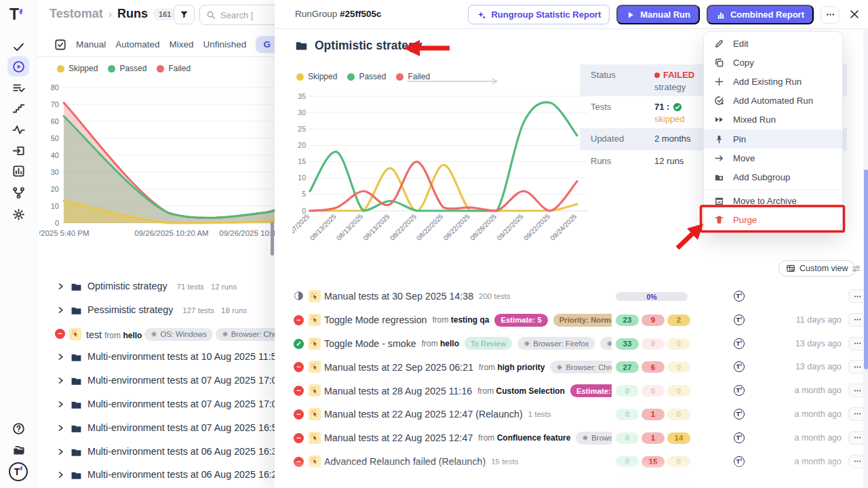 Image resolution: width=868 pixels, height=488 pixels. What do you see at coordinates (18, 214) in the screenshot?
I see `sidebar-item-settings-gear` at bounding box center [18, 214].